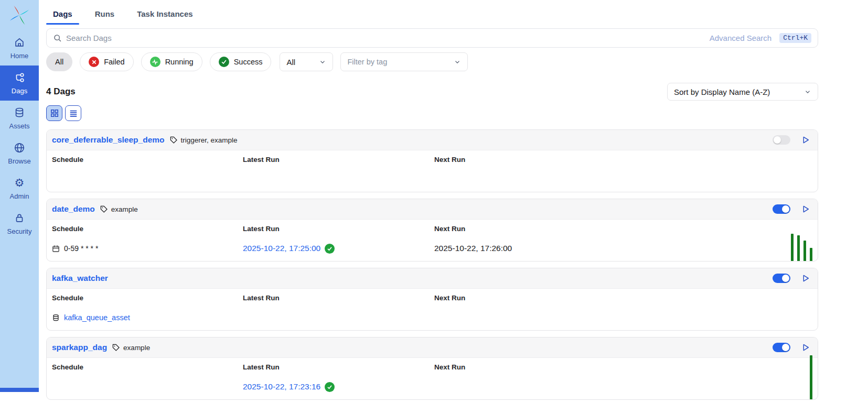  I want to click on advanced-search-link: Advanced Search, so click(741, 38).